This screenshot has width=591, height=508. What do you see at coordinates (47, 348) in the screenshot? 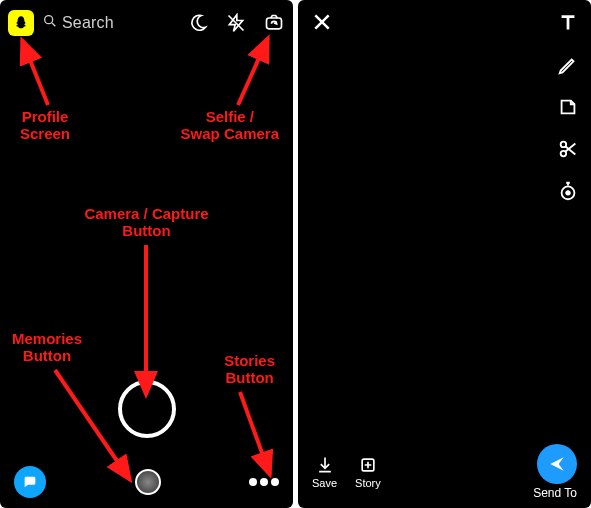
I see `annot-memories: MemoriesButton` at bounding box center [47, 348].